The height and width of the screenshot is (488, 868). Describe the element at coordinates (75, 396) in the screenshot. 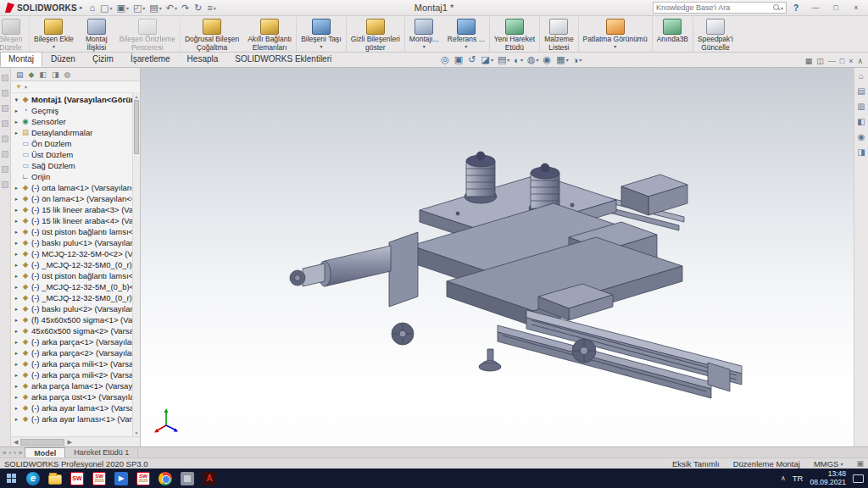

I see `feature-tree-item: ▸ arka parça üst<1> (Varsayılan` at that location.